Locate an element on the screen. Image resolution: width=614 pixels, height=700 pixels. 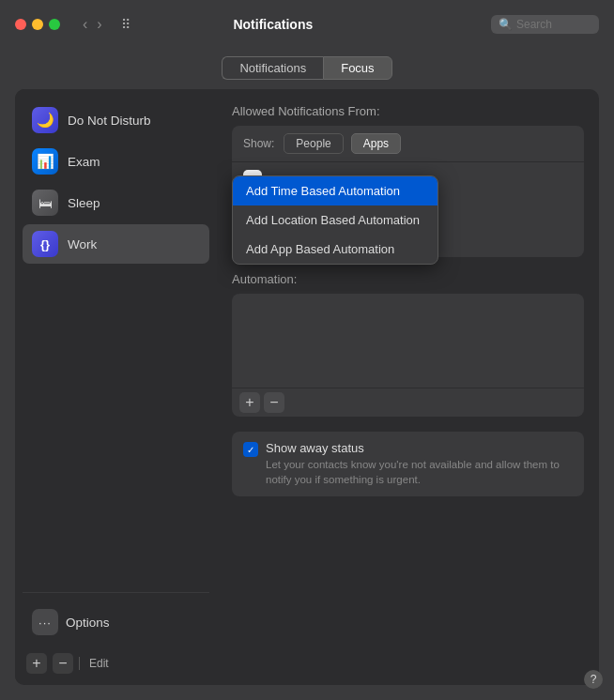
remove-automation-button: − is located at coordinates (274, 403).